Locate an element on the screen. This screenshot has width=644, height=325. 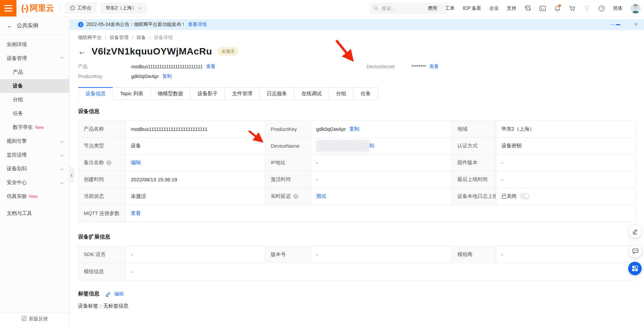
topbar: (-) 阿里云 工作台 华东2（上海） 费用 工单 ICP 备案 企业 支持 is located at coordinates (322, 8).